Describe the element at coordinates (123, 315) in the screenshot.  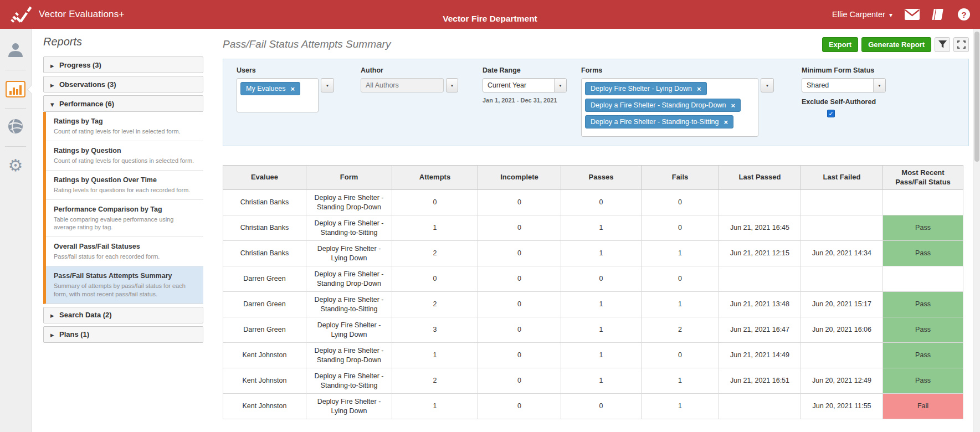
I see `section-search-data: Search Data (2)` at that location.